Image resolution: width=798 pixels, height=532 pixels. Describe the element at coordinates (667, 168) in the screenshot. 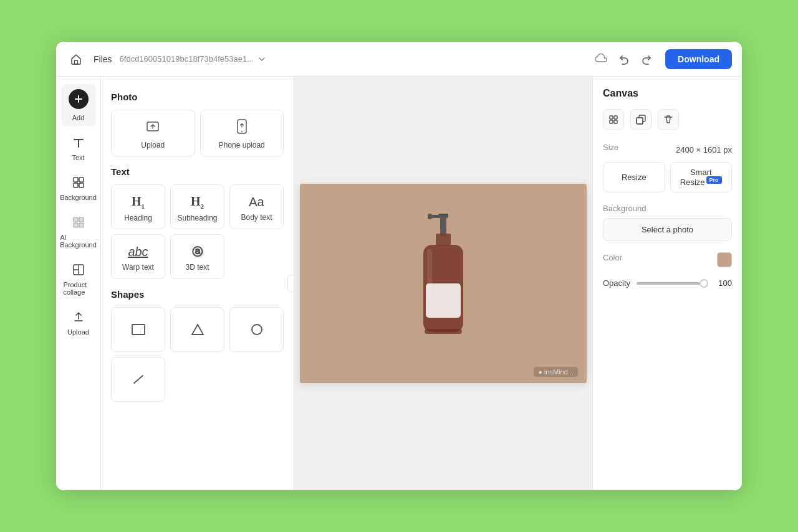

I see `size-section: Size 2400 × 1601 px Resize Smart ResizeP…` at that location.